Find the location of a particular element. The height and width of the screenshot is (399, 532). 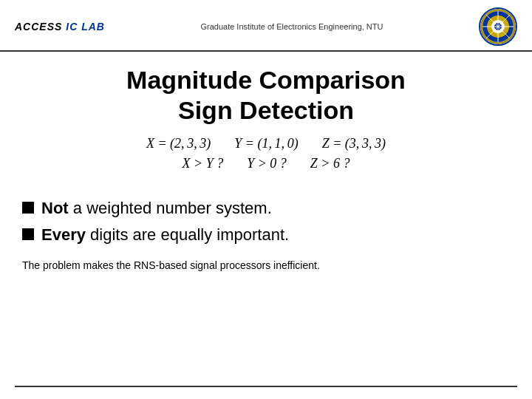

slide-header: ACCESS IC LAB Graduate Institute of Elec… is located at coordinates (266, 26).